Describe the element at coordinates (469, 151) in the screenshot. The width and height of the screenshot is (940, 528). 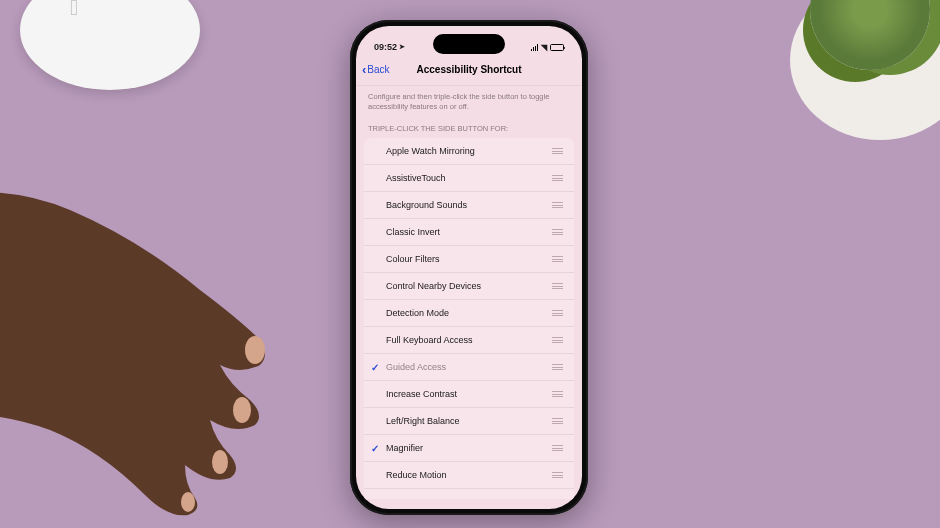
I see `item-label: Apple Watch Mirroring` at that location.